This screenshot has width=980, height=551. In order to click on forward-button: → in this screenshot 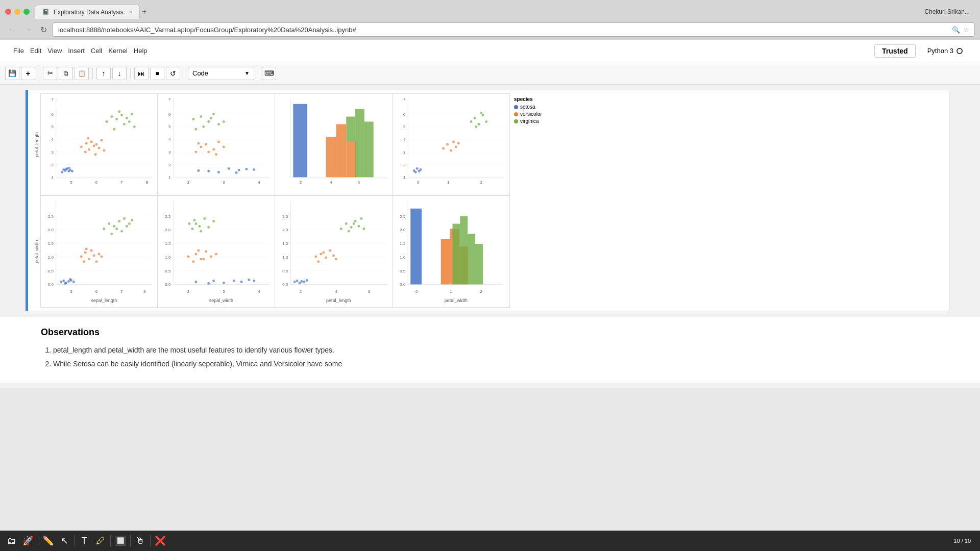, I will do `click(28, 30)`.